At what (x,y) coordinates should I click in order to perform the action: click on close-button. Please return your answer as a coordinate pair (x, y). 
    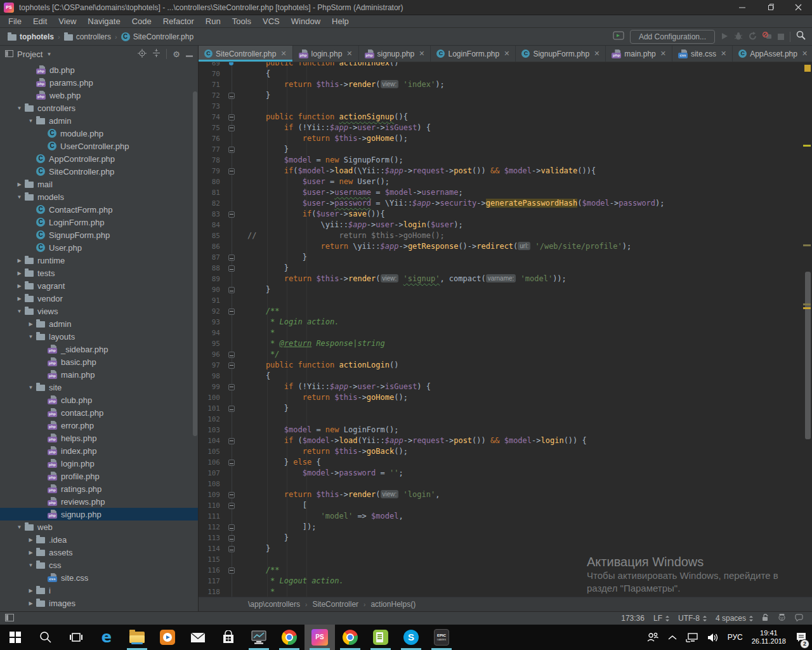
    Looking at the image, I should click on (798, 8).